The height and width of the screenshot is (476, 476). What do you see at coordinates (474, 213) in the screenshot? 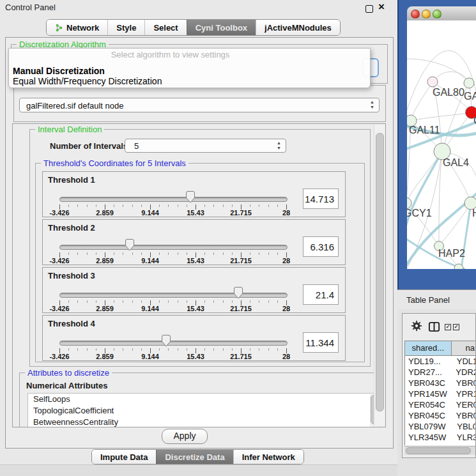
I see `network-node-label: H` at bounding box center [474, 213].